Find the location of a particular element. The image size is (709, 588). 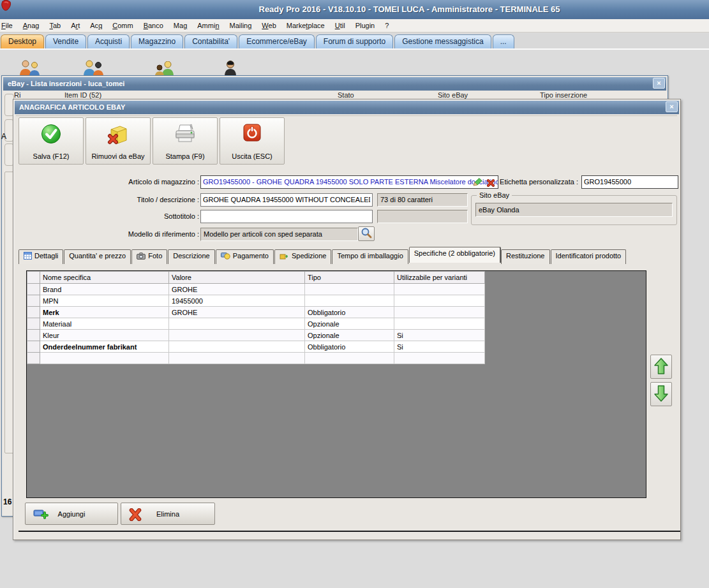

main-tab-contabilita: Contabilita' is located at coordinates (211, 41).